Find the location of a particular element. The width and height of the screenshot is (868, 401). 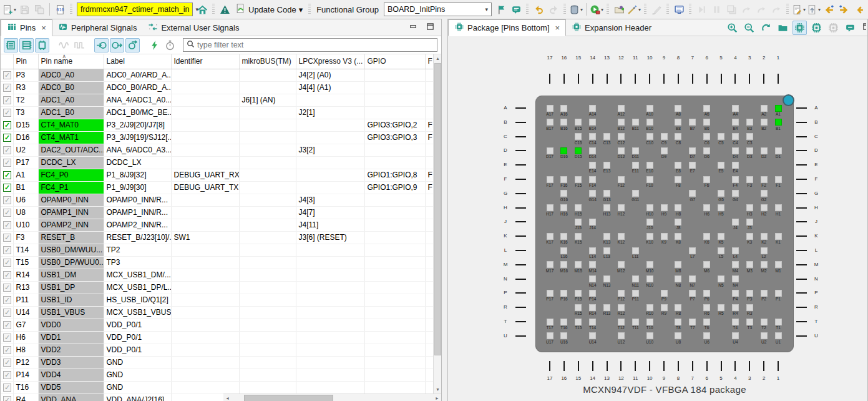

cell-lpcxpresso: J3[6] (RESET) is located at coordinates (330, 237).